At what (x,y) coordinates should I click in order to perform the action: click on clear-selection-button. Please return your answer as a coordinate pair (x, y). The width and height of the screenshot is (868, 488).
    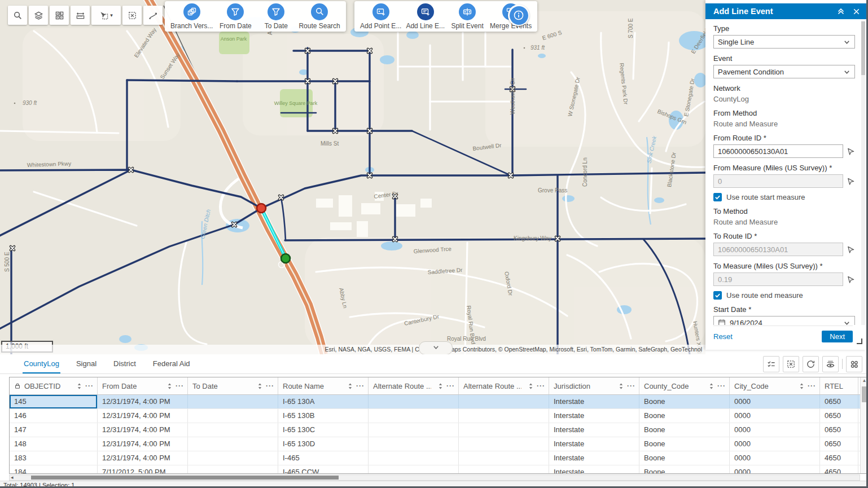
    Looking at the image, I should click on (132, 15).